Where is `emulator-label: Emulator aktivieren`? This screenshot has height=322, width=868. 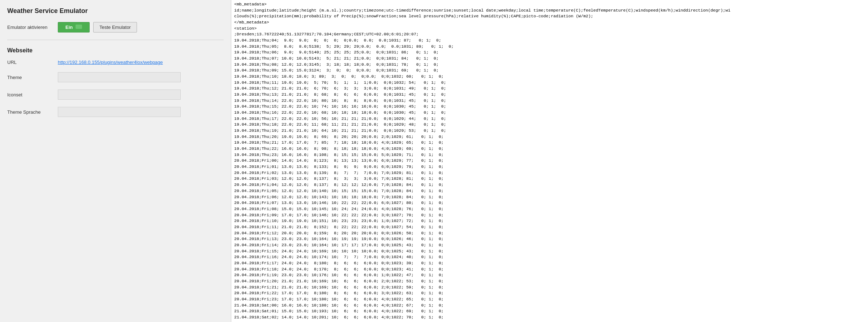
emulator-label: Emulator aktivieren is located at coordinates (33, 27).